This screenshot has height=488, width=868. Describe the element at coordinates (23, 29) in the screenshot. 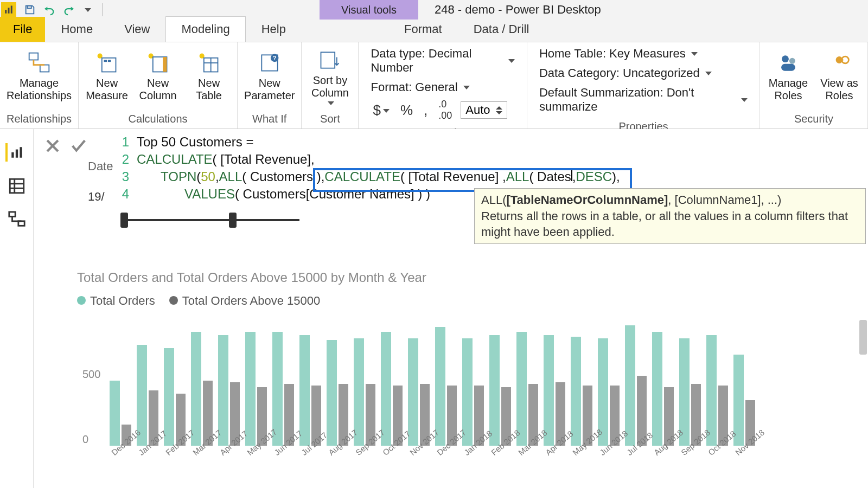

I see `tab-file: File` at that location.